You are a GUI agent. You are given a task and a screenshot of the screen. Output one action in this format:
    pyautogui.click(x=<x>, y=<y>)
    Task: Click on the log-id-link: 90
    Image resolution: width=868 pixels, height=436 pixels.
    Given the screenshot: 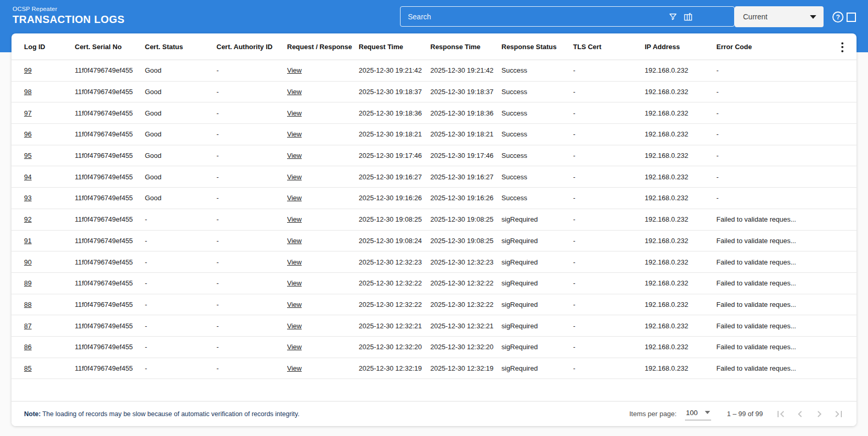 What is the action you would take?
    pyautogui.click(x=28, y=262)
    